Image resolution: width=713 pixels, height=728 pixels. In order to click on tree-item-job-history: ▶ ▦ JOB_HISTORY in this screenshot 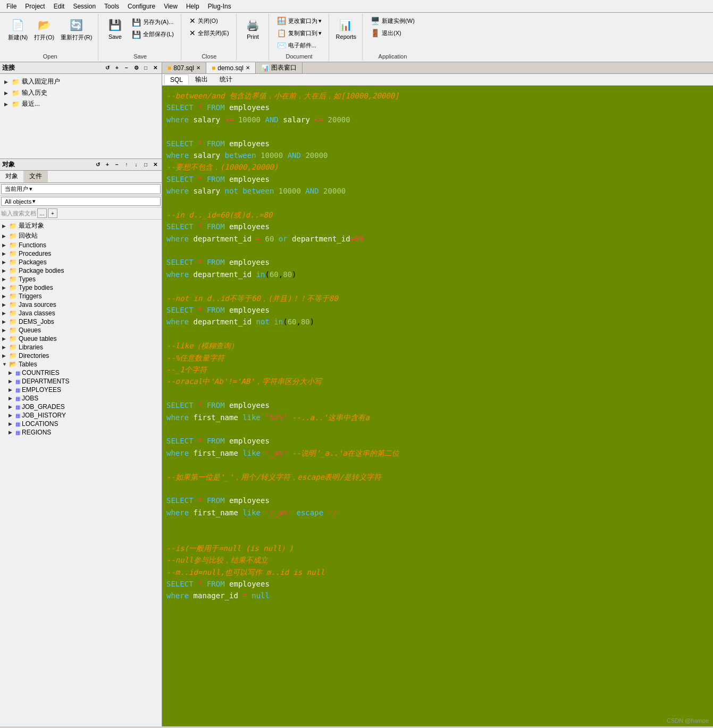, I will do `click(81, 415)`.